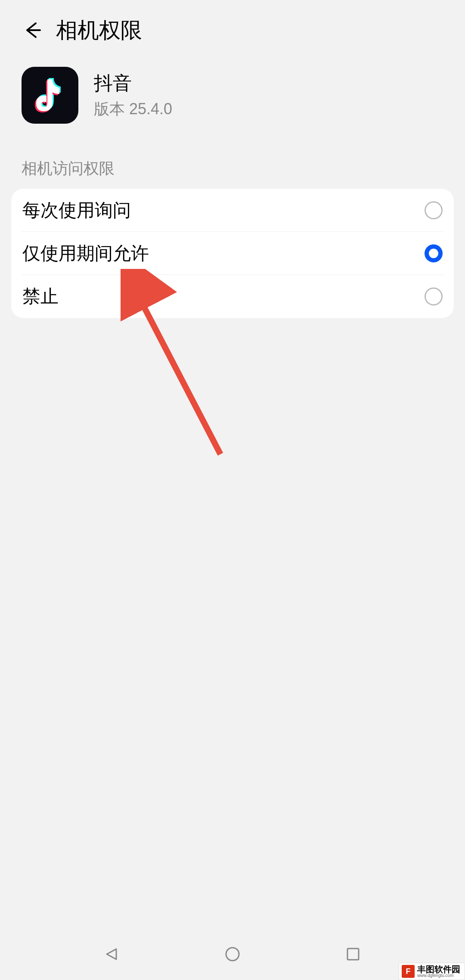 This screenshot has height=980, width=465. Describe the element at coordinates (77, 210) in the screenshot. I see `option-label: 每次使用询问` at that location.